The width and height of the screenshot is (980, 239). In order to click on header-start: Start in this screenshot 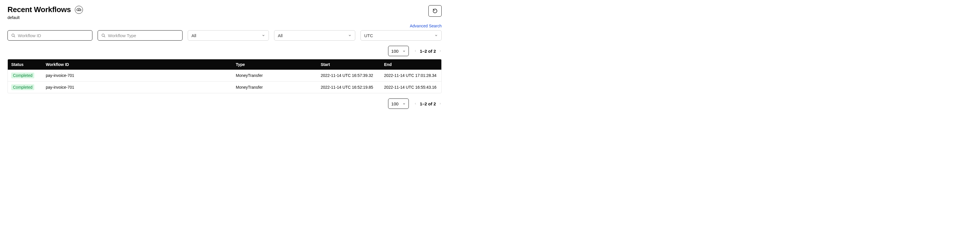, I will do `click(352, 65)`.